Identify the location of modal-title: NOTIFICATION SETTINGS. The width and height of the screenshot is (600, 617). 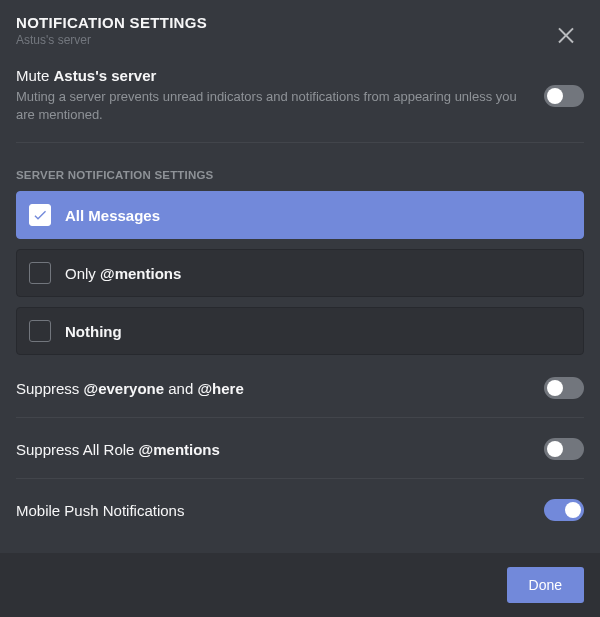
(300, 22).